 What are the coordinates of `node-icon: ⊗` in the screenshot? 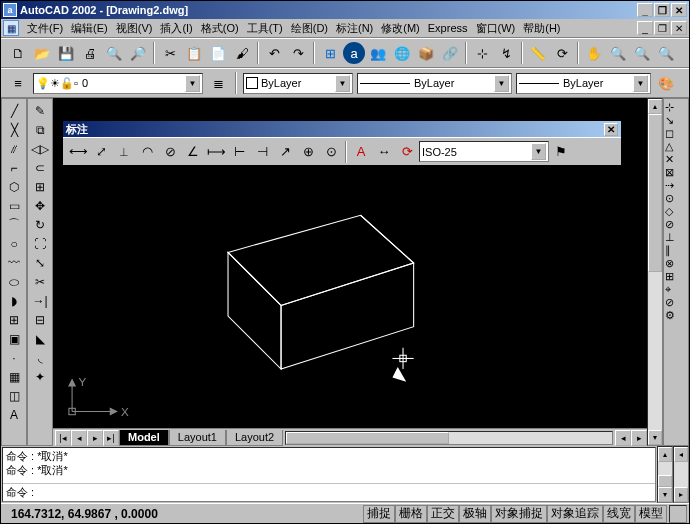 It's located at (676, 264).